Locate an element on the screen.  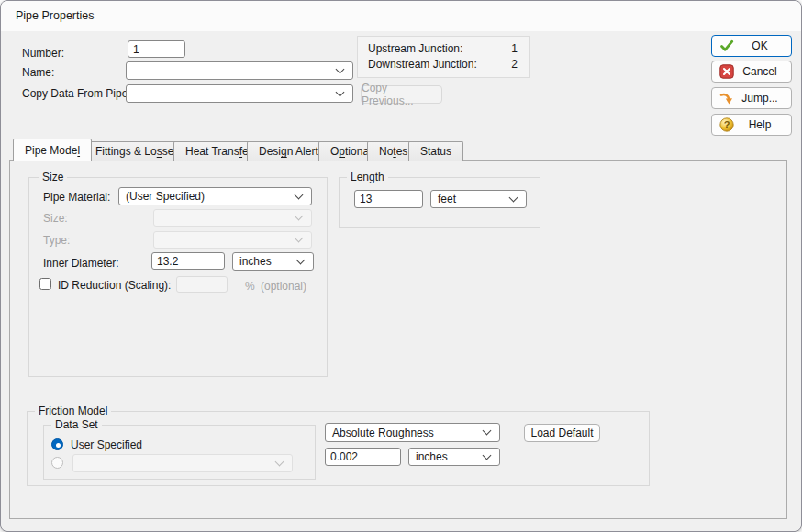
size-combo is located at coordinates (233, 218).